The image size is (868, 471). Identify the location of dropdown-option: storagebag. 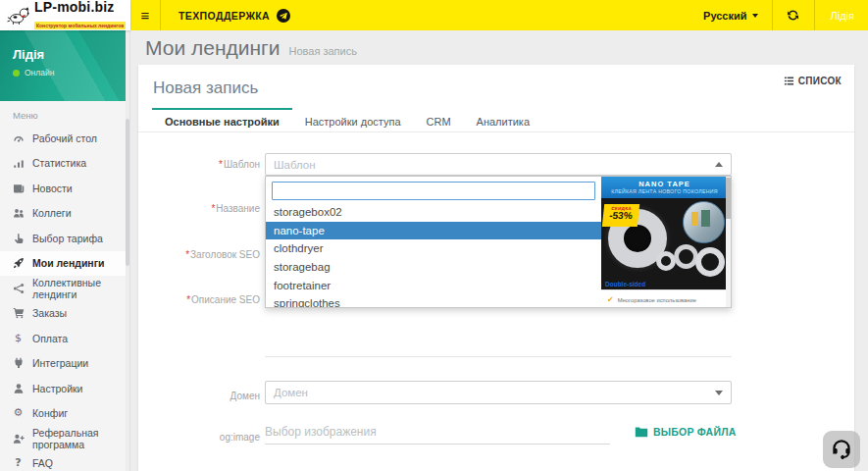
(434, 267).